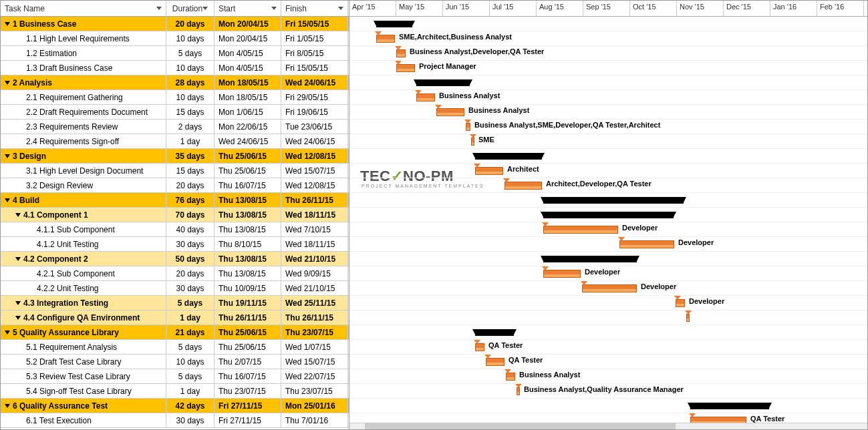  I want to click on task-row: 5.1 Requirement Analysis5 daysThu 25/06/…, so click(175, 347).